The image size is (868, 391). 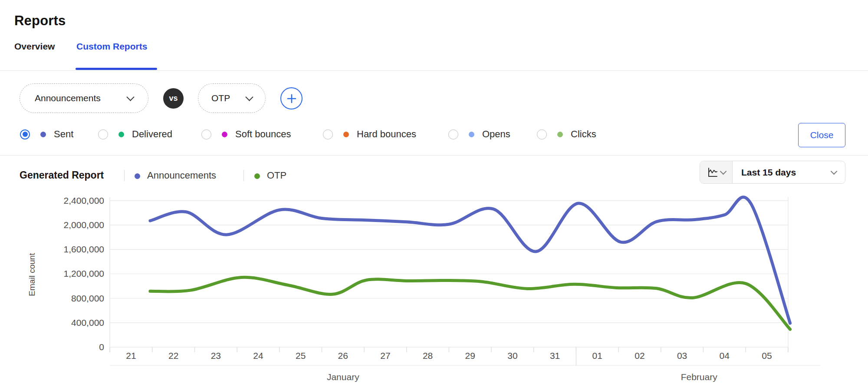 What do you see at coordinates (102, 347) in the screenshot?
I see `y-axis-tick-label: 0` at bounding box center [102, 347].